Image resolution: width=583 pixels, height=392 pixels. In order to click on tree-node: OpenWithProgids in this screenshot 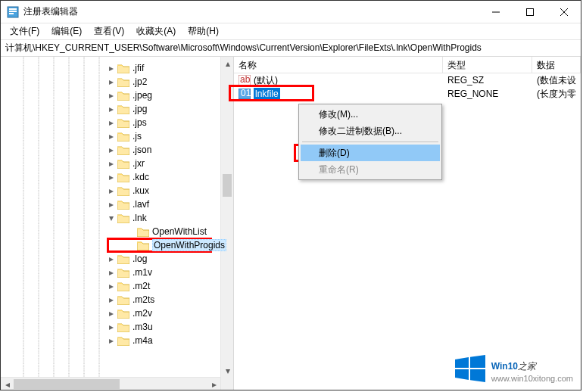, I will do `click(117, 245)`.